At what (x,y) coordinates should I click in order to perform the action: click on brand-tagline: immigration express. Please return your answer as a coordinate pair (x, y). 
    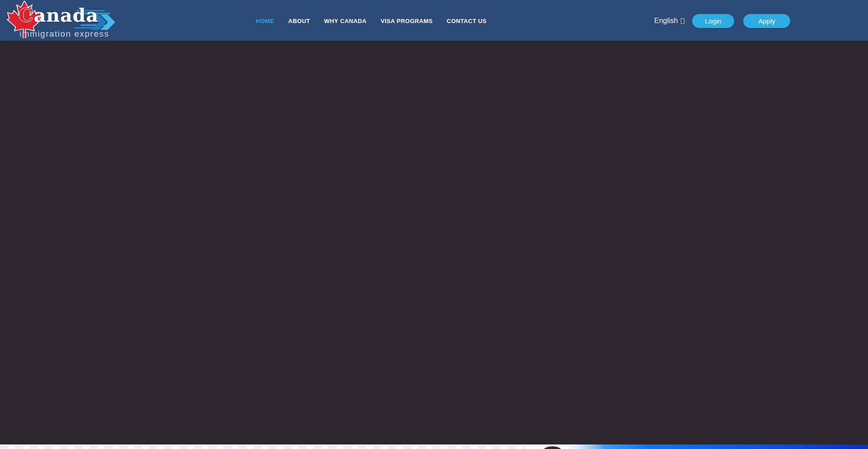
    Looking at the image, I should click on (64, 34).